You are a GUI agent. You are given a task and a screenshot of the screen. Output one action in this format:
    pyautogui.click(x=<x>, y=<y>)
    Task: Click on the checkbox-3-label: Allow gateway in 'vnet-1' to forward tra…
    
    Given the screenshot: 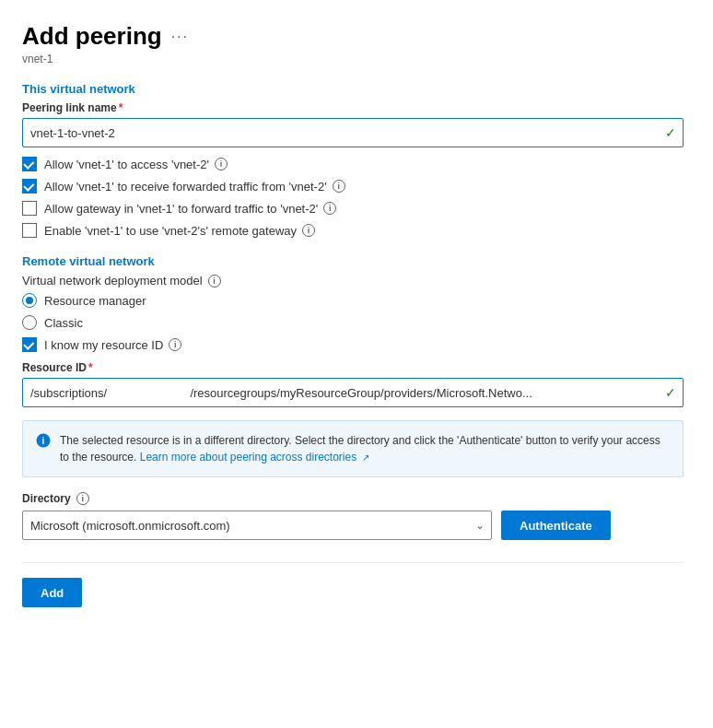 What is the action you would take?
    pyautogui.click(x=190, y=208)
    